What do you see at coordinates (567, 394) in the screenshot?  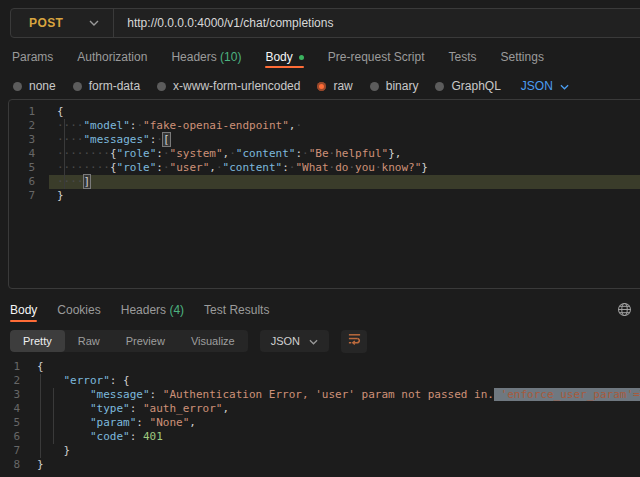 I see `token-sel: 'enforce_user_param'=True"` at bounding box center [567, 394].